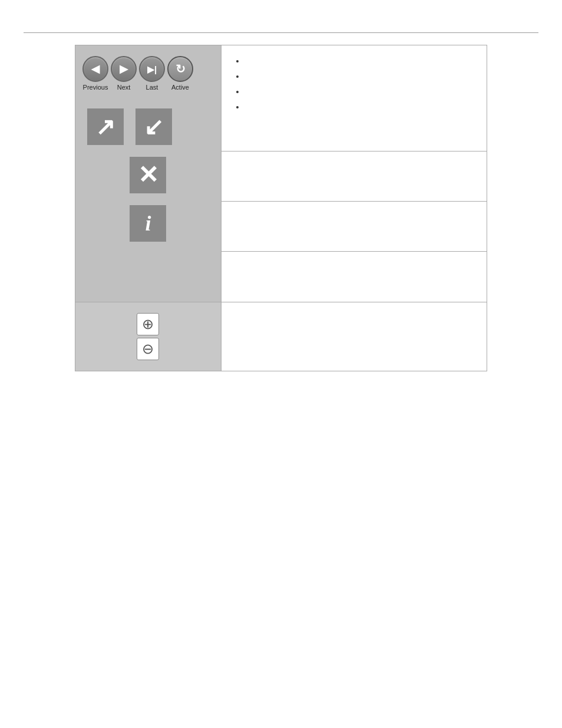 This screenshot has width=562, height=728. Describe the element at coordinates (148, 223) in the screenshot. I see `info-icon: i` at that location.